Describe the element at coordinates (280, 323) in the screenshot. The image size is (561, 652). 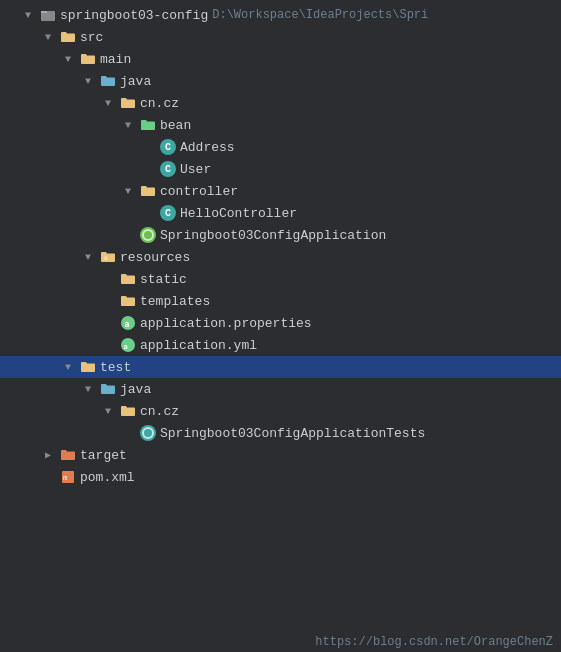
I see `tree-item-application-properties: a application.properties` at that location.